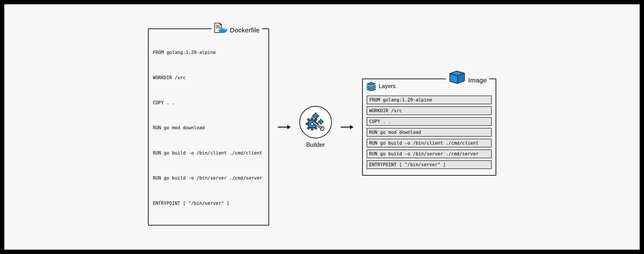 The width and height of the screenshot is (644, 254). I want to click on dockerfile-line: ENTRYPOINT [ "/bin/server" ], so click(208, 203).